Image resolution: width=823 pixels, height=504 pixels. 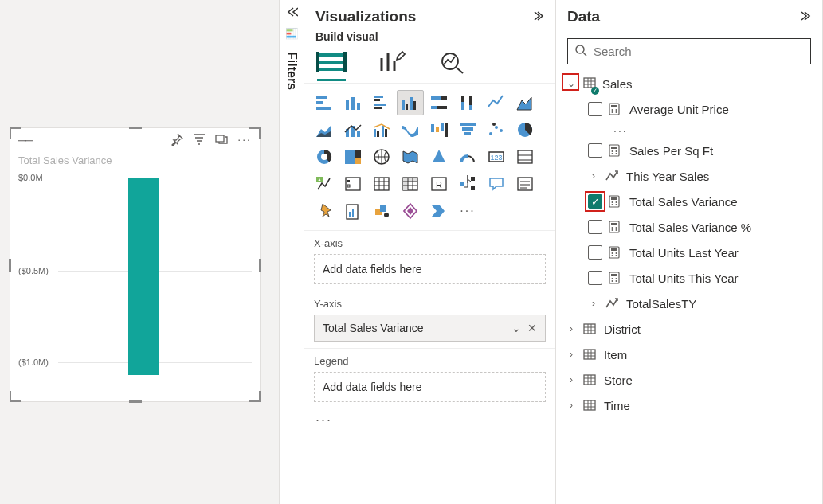 What do you see at coordinates (135, 279) in the screenshot?
I see `bar-chart: $0.0M ($0.5M) ($1.0M)` at bounding box center [135, 279].